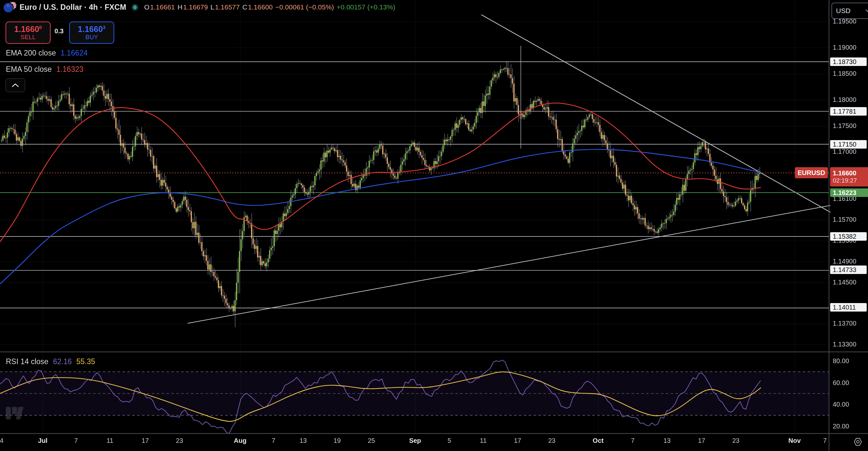 This screenshot has height=451, width=868. Describe the element at coordinates (415, 441) in the screenshot. I see `time-axis-label: Sep` at that location.